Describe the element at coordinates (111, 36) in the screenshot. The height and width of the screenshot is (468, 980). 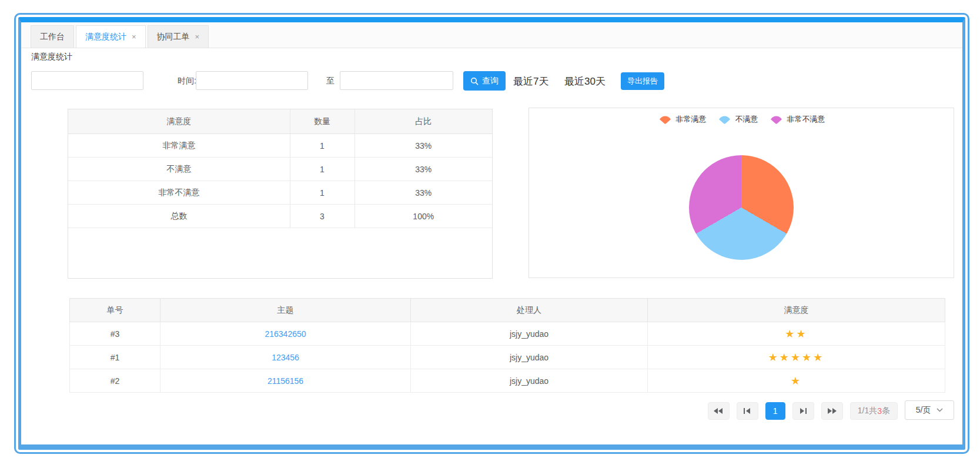
I see `tab-satisfaction-stats: 满意度统计 ×` at that location.